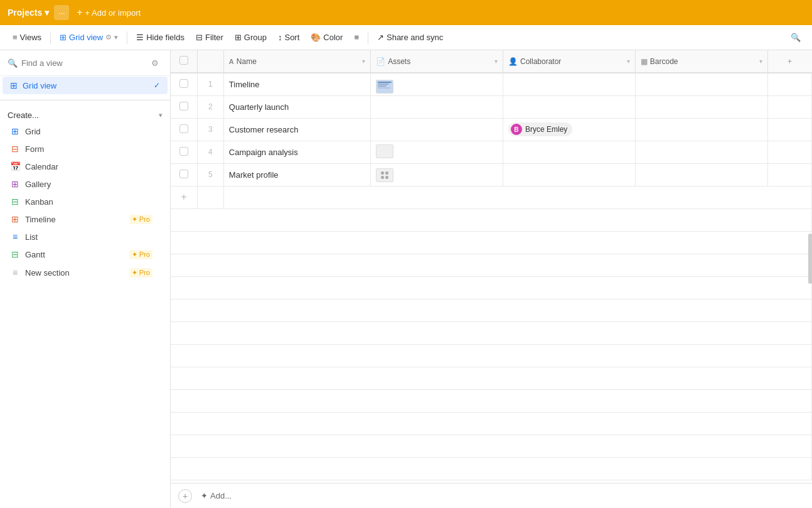 The image size is (812, 508). I want to click on grid-view-chevron-icon: ▾, so click(116, 38).